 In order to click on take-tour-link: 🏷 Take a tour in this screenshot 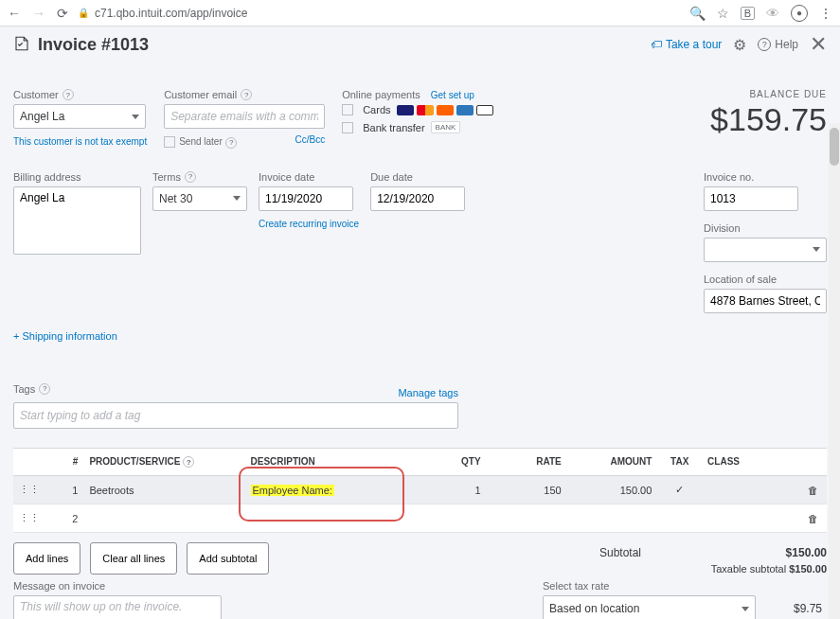, I will do `click(686, 44)`.